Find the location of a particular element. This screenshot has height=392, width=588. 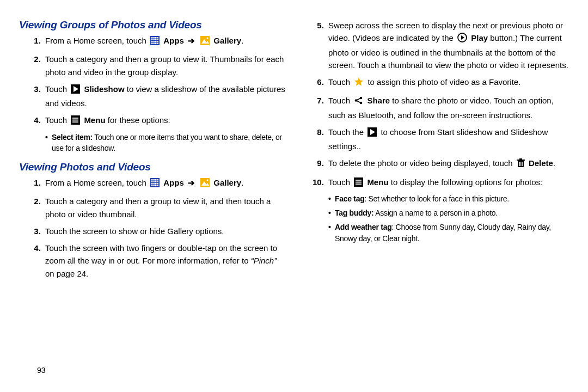

step-item: Touch Share to share the photo or video.… is located at coordinates (448, 108).